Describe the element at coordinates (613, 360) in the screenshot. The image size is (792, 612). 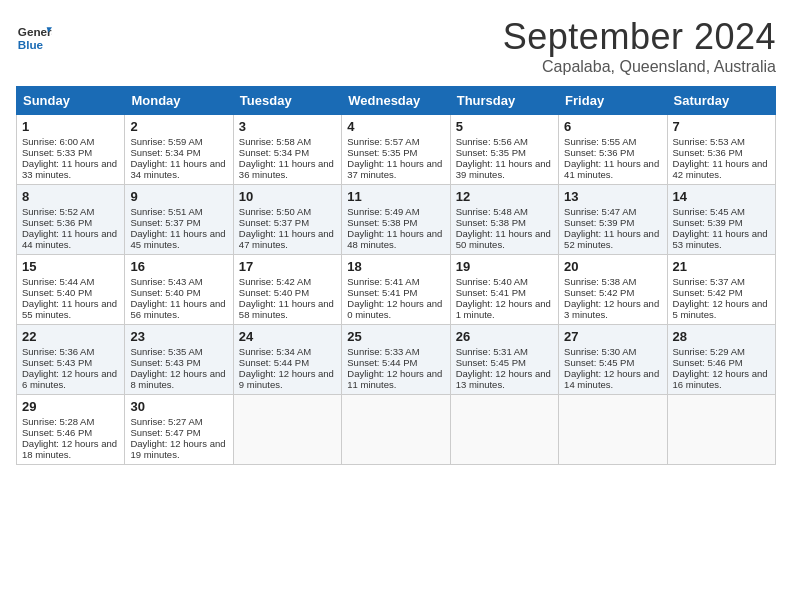
I see `table-row: 27Sunrise: 5:30 AMSunset: 5:45 PMDayligh…` at that location.